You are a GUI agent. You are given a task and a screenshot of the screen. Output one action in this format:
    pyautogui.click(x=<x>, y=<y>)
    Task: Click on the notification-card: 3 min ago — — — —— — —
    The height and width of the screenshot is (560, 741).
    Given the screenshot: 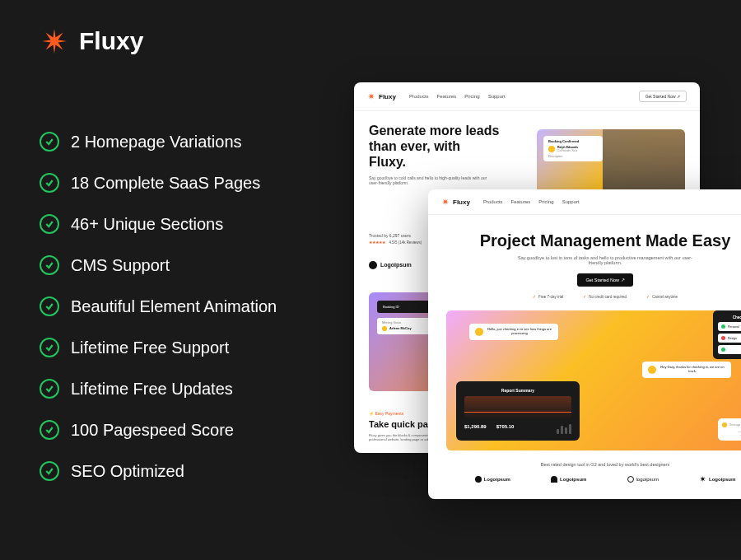 What is the action you would take?
    pyautogui.click(x=729, y=430)
    